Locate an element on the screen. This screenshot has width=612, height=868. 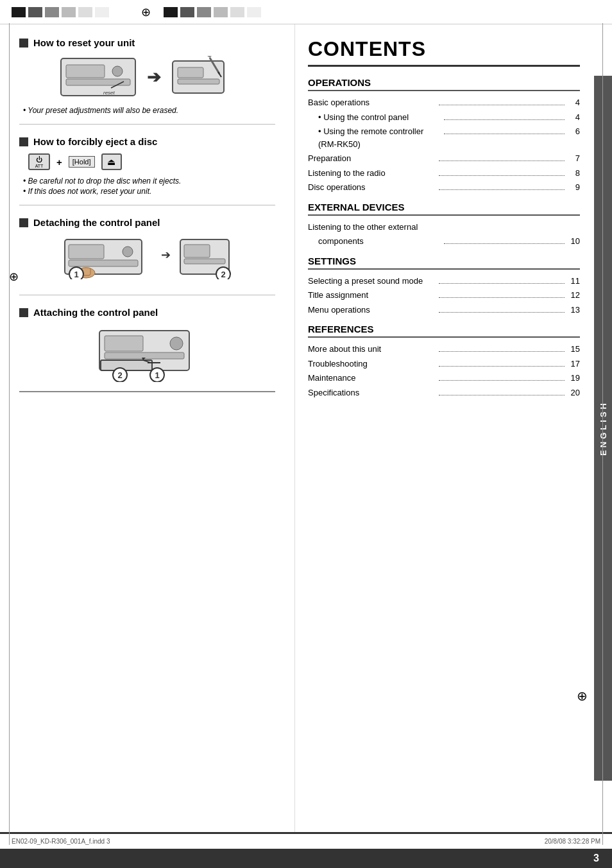
toc-page-preparation: 7 is located at coordinates (574, 159).